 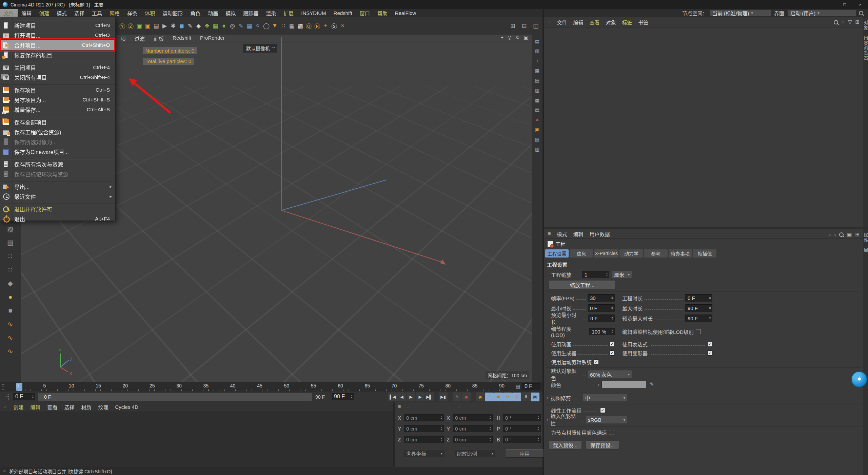 I want to click on file-menu-item: 保存所有场次与资源 ▸, so click(x=58, y=164).